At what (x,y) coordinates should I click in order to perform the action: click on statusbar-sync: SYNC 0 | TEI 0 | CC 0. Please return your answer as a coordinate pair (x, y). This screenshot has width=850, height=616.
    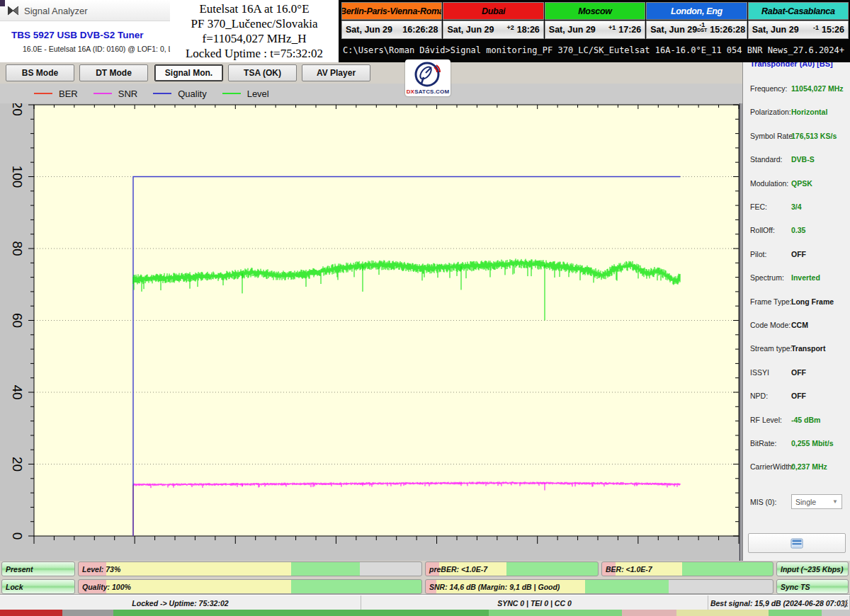
    Looking at the image, I should click on (535, 603).